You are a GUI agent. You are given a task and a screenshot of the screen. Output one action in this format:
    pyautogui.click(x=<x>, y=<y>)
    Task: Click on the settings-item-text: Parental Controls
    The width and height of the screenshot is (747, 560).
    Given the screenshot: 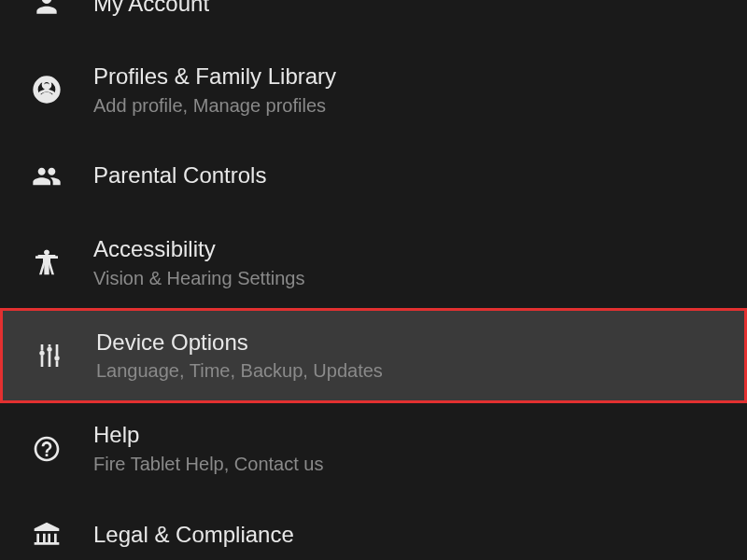 What is the action you would take?
    pyautogui.click(x=179, y=175)
    